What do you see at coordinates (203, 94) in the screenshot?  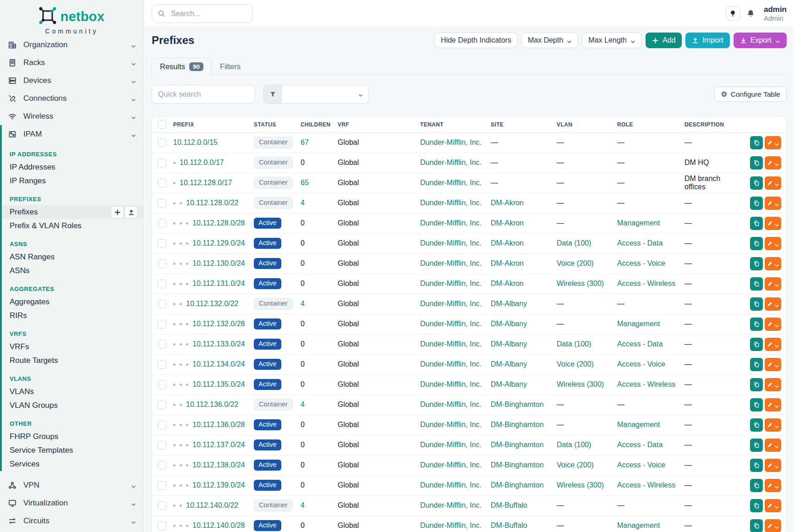 I see `quick-search-input` at bounding box center [203, 94].